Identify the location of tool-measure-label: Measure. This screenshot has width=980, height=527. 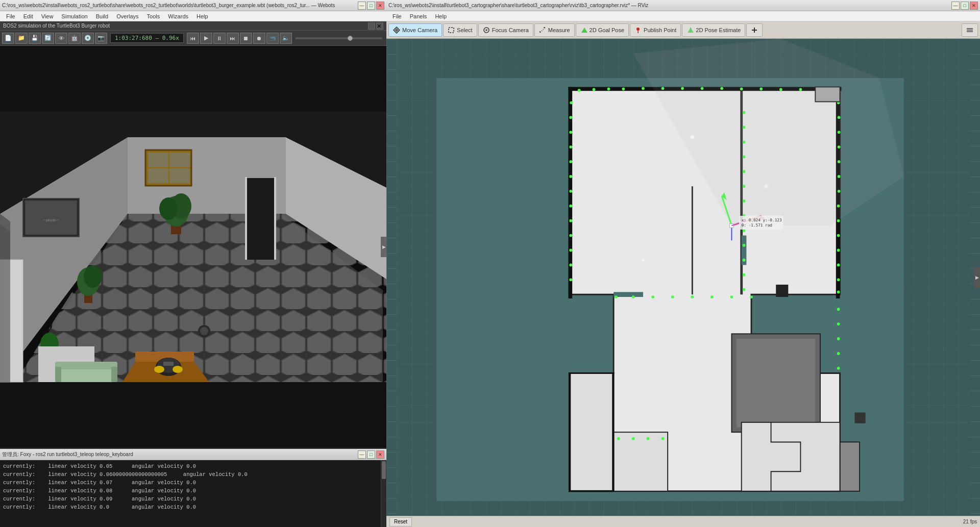
(559, 30).